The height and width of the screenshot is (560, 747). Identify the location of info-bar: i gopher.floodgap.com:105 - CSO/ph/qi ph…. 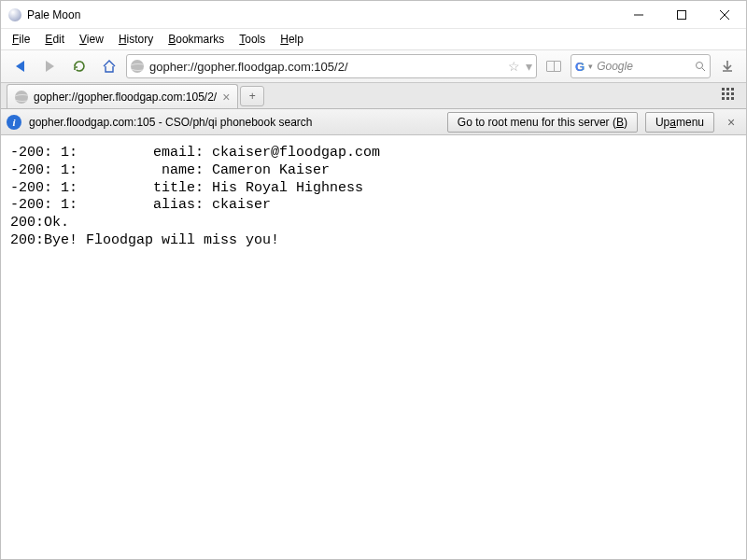
(374, 122).